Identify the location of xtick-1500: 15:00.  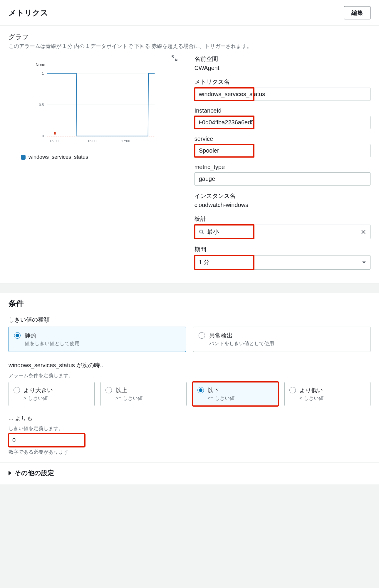
(54, 141).